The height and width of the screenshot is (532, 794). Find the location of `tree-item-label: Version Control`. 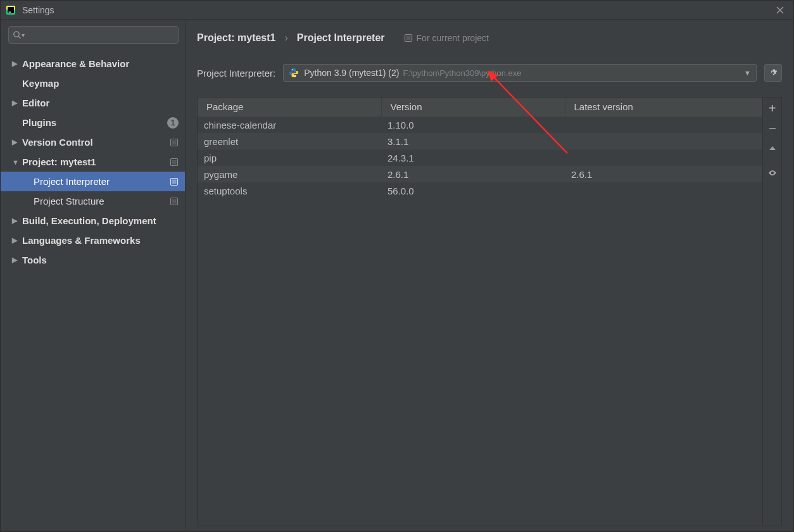

tree-item-label: Version Control is located at coordinates (94, 142).